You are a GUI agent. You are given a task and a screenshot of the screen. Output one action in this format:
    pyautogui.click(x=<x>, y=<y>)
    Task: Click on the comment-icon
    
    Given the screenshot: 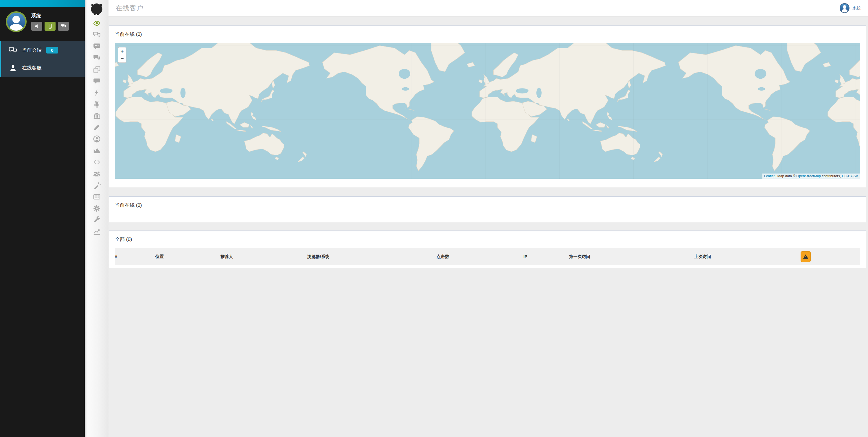 What is the action you would take?
    pyautogui.click(x=97, y=81)
    